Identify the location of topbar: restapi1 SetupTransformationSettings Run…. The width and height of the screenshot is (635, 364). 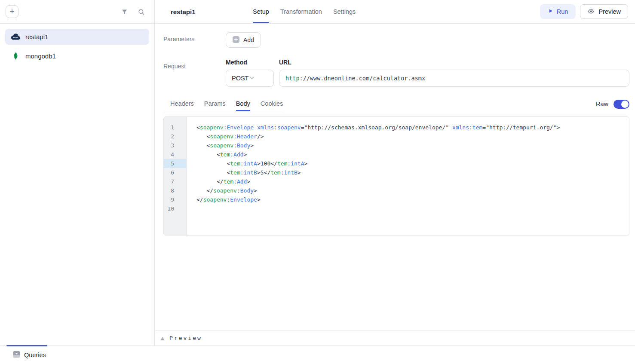
(395, 12).